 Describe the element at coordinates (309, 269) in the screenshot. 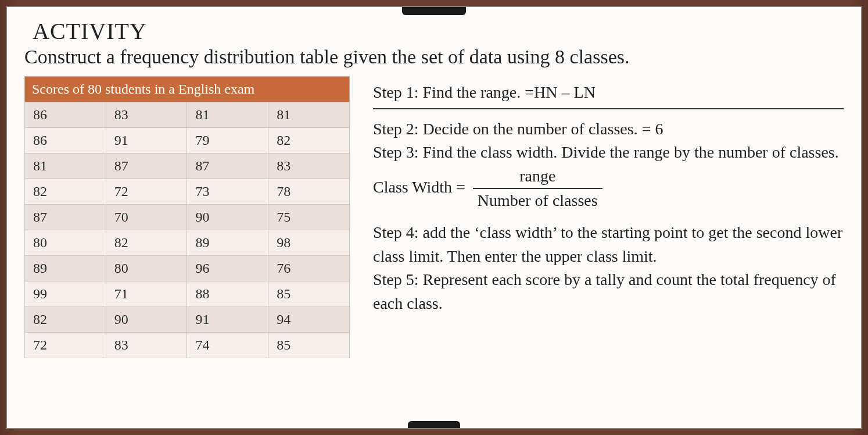

I see `cell: 76` at that location.